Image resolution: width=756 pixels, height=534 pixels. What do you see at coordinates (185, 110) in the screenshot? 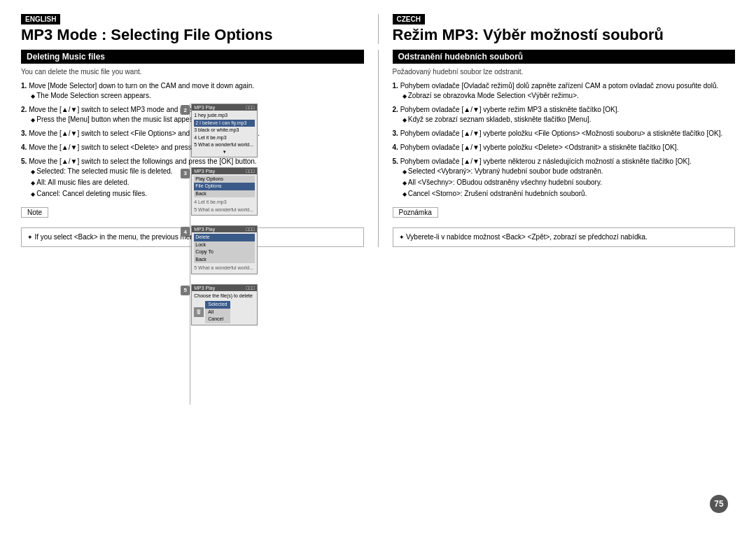
I see `screen2-num: 2` at bounding box center [185, 110].